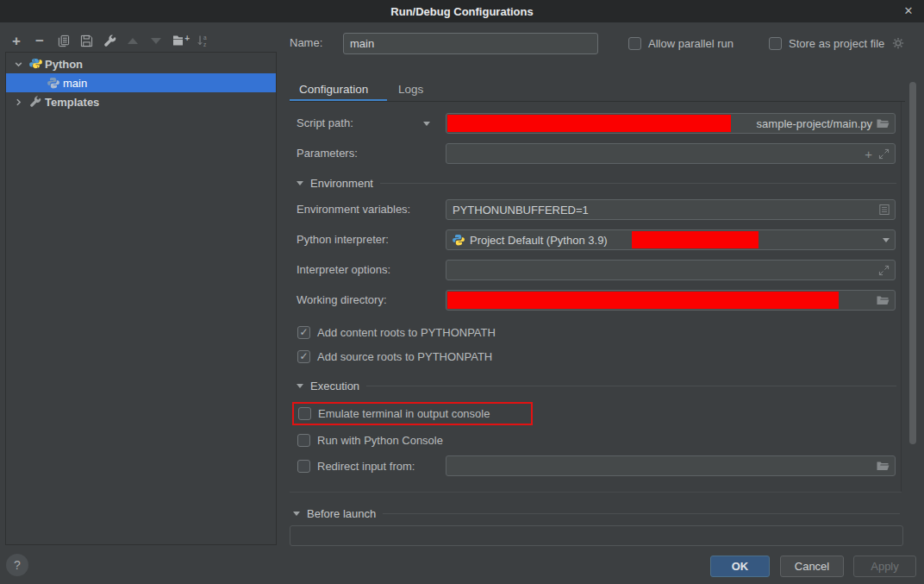  What do you see at coordinates (18, 64) in the screenshot?
I see `chevron-down-icon` at bounding box center [18, 64].